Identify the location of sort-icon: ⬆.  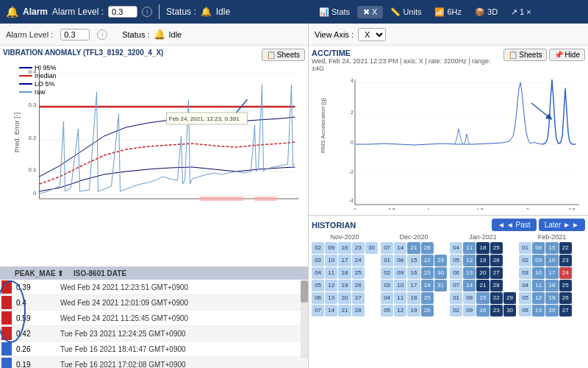
(60, 274).